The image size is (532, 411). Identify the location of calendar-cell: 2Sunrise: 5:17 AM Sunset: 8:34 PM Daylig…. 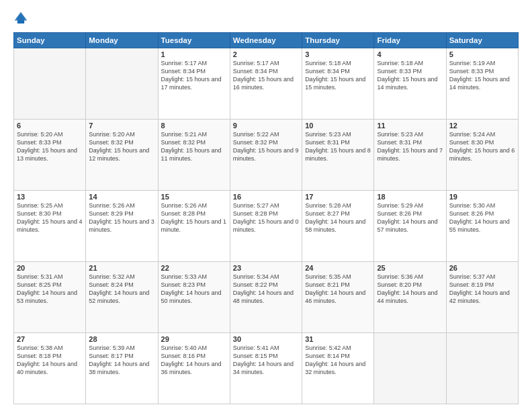
(266, 84).